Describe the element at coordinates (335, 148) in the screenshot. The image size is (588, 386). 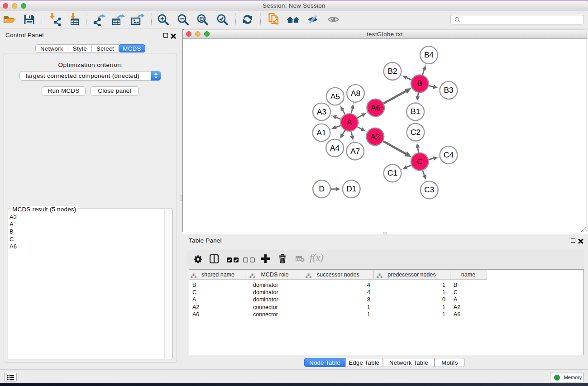
I see `svg-text: A4` at that location.